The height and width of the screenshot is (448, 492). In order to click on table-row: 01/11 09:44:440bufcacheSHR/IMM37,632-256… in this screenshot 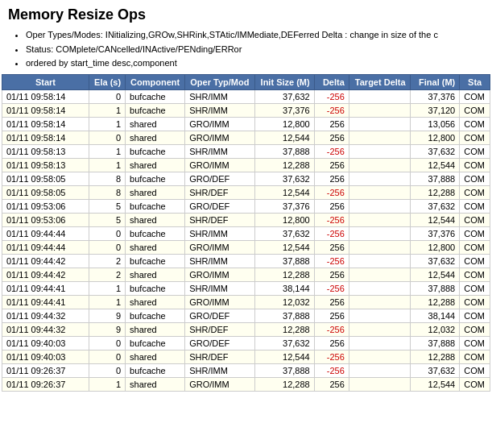, I will do `click(246, 234)`.